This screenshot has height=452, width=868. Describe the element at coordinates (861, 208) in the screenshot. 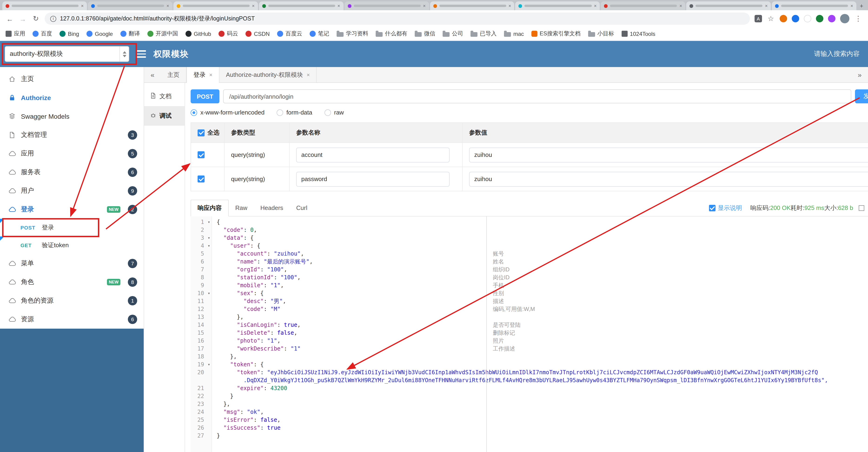

I see `fullscreen-icon` at that location.